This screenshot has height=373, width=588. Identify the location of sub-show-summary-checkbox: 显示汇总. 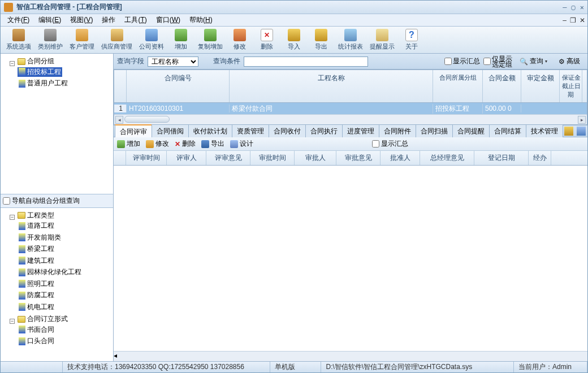
(390, 144).